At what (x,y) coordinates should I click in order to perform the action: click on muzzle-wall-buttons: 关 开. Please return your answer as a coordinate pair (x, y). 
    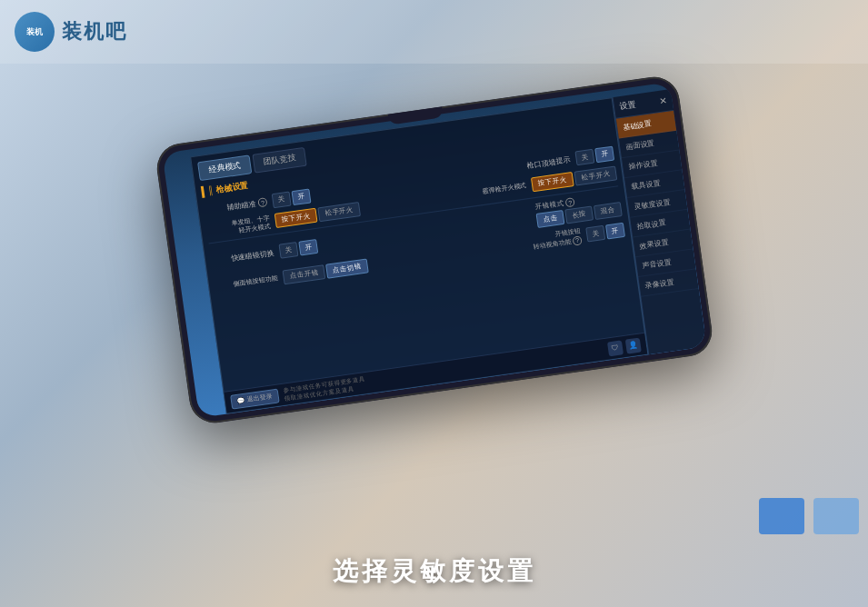
    Looking at the image, I should click on (594, 156).